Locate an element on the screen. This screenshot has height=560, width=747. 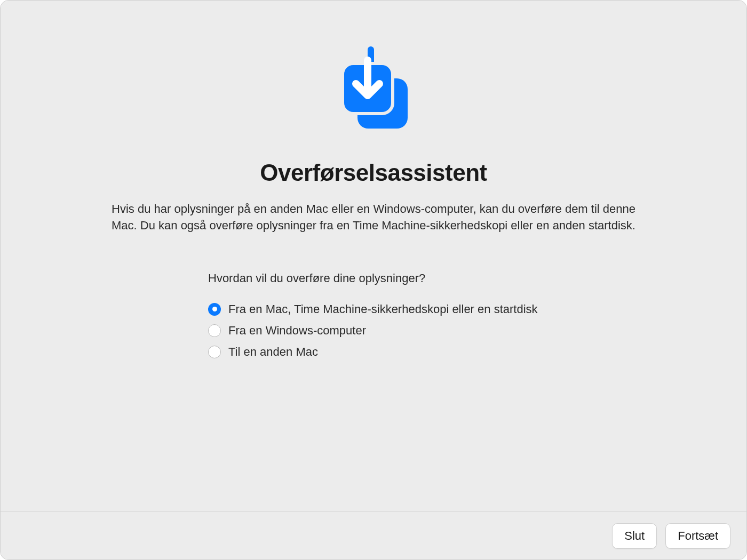
option-label: Til en anden Mac is located at coordinates (273, 352).